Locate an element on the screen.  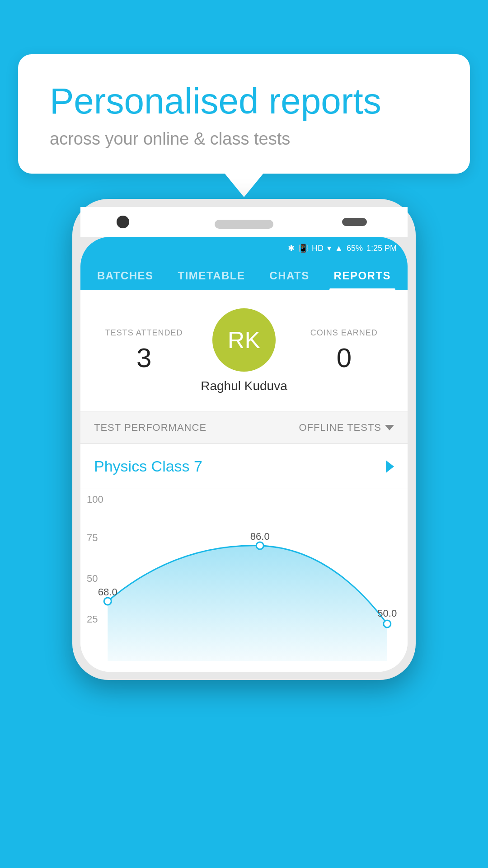
nav-tabs: BATCHES TIMETABLE CHATS REPORTS is located at coordinates (244, 275).